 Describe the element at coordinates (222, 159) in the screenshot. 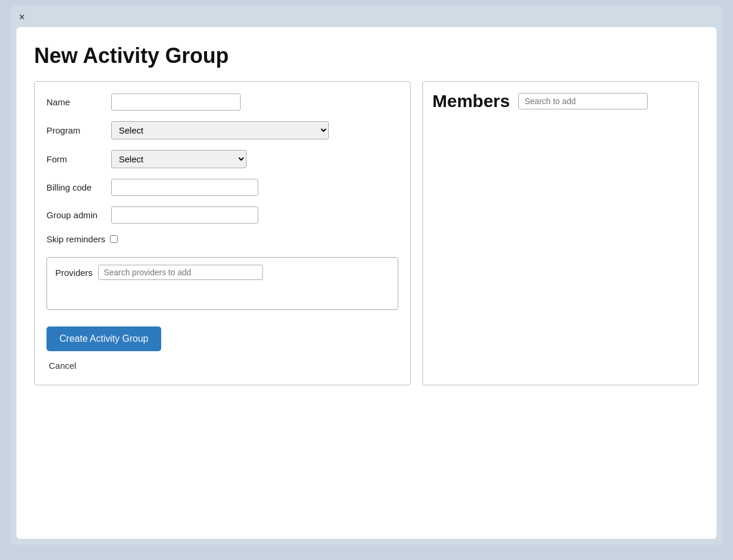

I see `form-row: Form Select` at that location.